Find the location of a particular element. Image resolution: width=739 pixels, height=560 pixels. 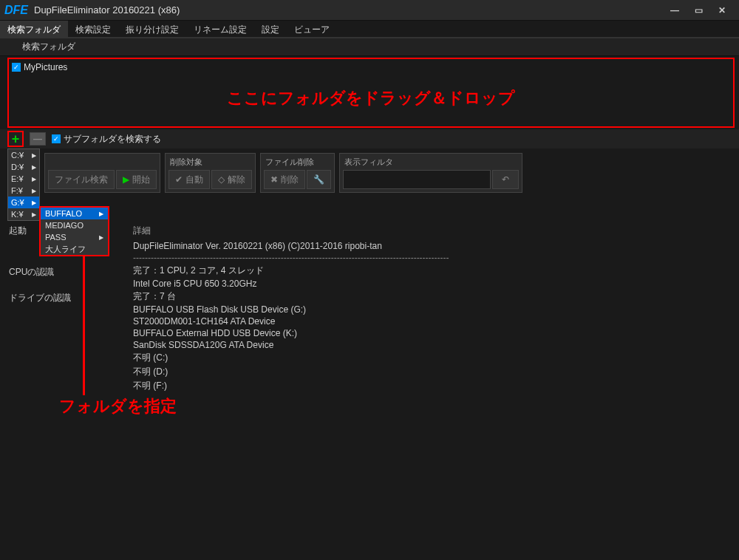

detail-cpu-done: 完了：1 CPU, 2 コア, 4 スレッド is located at coordinates (434, 270).